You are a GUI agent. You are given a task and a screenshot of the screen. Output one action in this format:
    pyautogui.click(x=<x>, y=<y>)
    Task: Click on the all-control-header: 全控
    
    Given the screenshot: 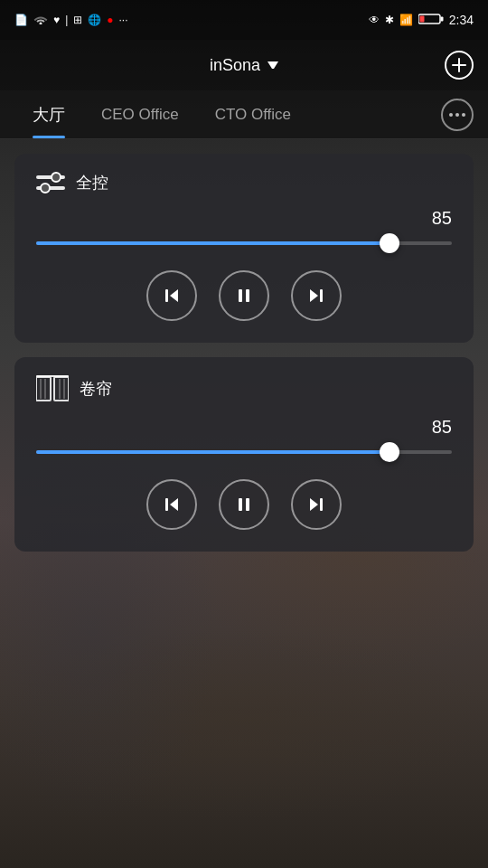 What is the action you would take?
    pyautogui.click(x=244, y=183)
    